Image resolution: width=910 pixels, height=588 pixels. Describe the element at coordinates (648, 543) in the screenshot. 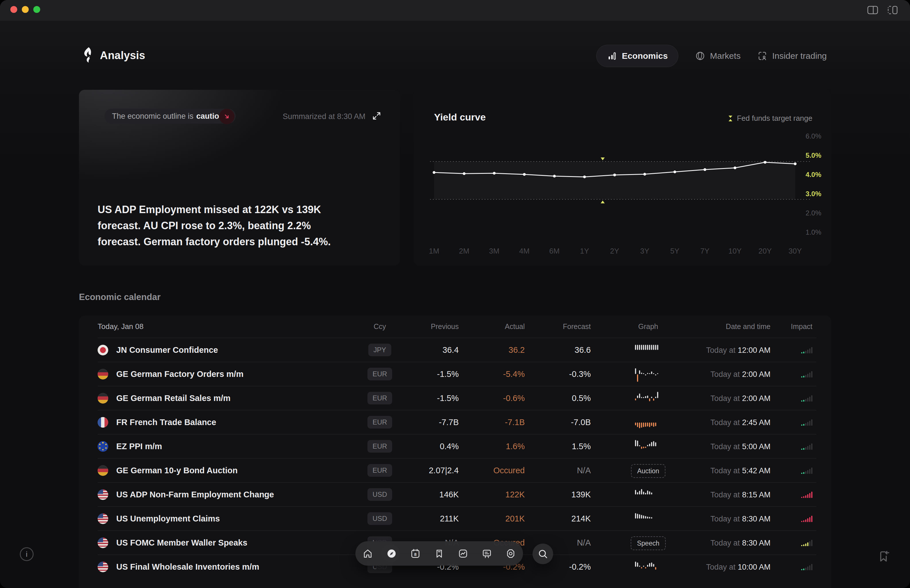

I see `event-type-badge: Speech` at that location.